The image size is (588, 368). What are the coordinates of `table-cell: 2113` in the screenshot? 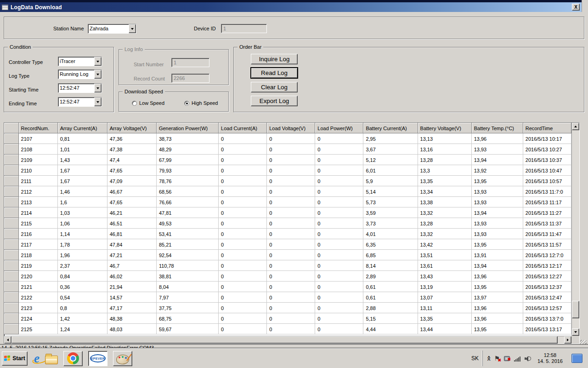 It's located at (38, 201).